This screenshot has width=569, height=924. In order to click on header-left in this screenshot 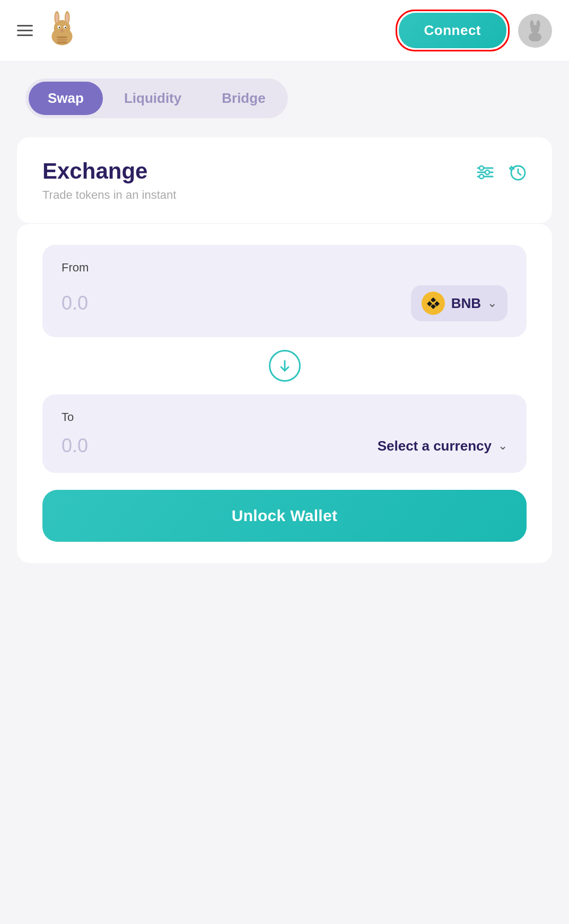, I will do `click(49, 31)`.